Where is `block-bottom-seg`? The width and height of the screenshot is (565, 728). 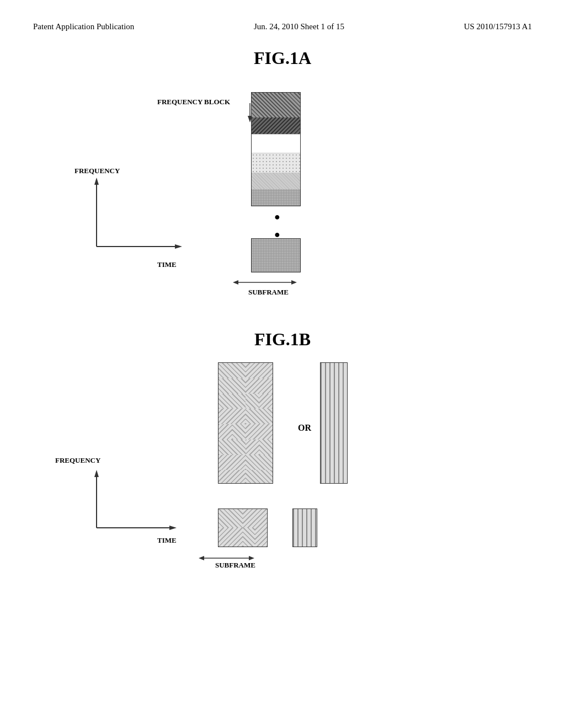 block-bottom-seg is located at coordinates (276, 255).